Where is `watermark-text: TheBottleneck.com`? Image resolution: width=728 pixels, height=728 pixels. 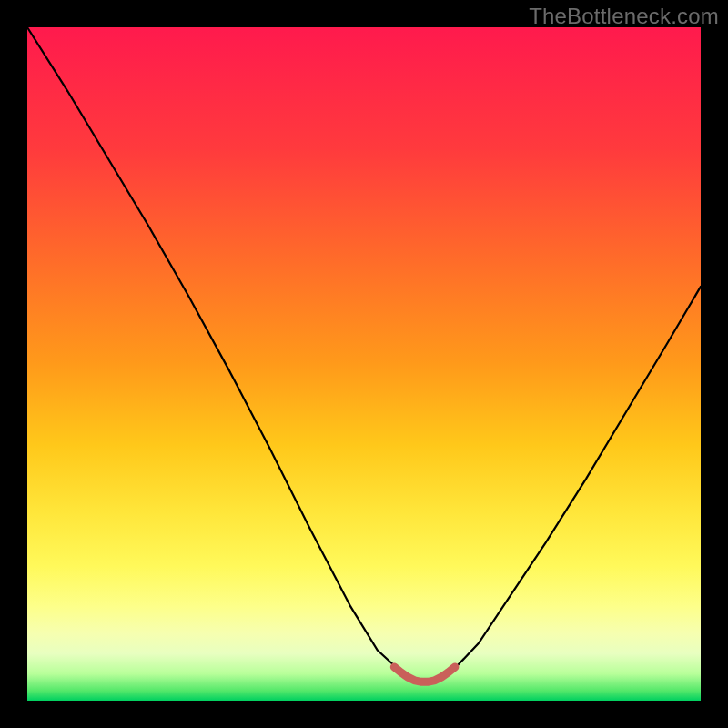 watermark-text: TheBottleneck.com is located at coordinates (624, 16).